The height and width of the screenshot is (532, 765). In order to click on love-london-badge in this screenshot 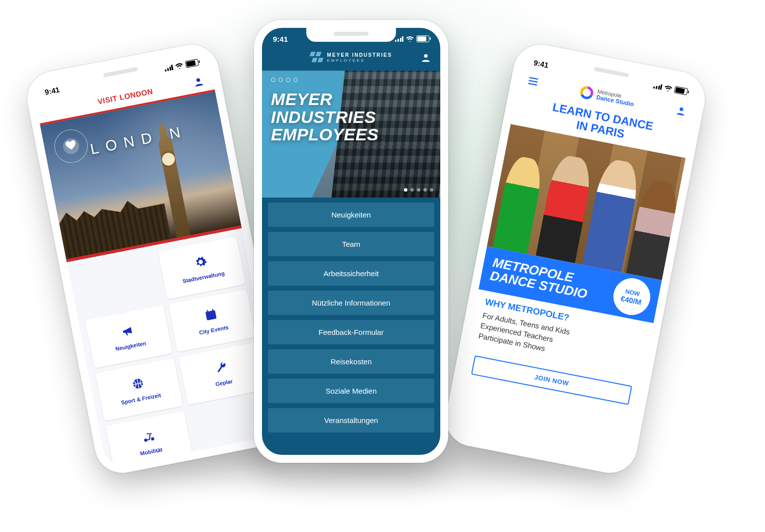, I will do `click(71, 146)`.